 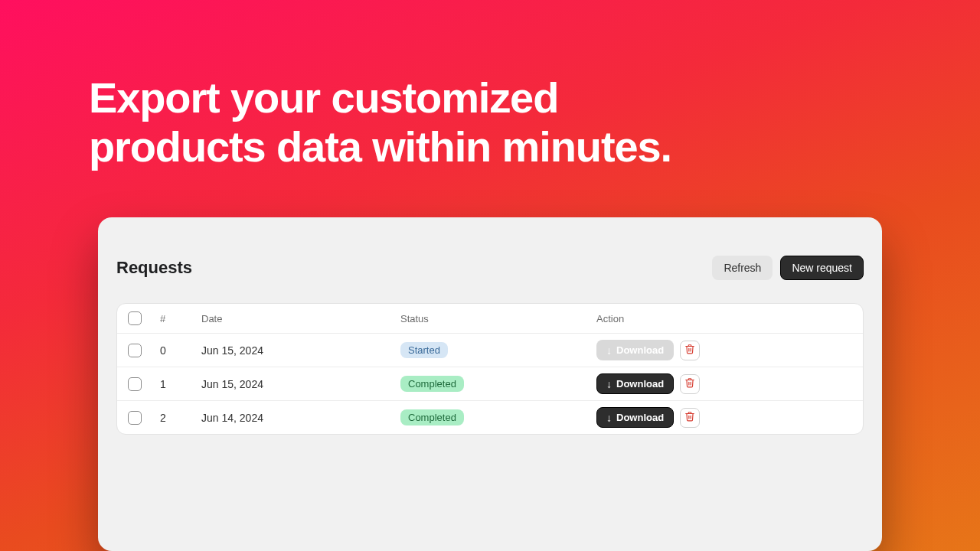 I want to click on row-status-cell: Started, so click(x=498, y=350).